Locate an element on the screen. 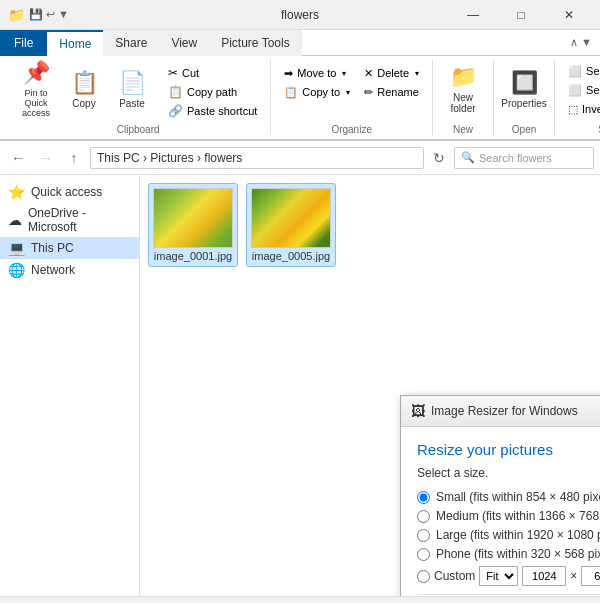 Image resolution: width=600 pixels, height=603 pixels. dialog-title: Image Resizer for Windows is located at coordinates (504, 411).